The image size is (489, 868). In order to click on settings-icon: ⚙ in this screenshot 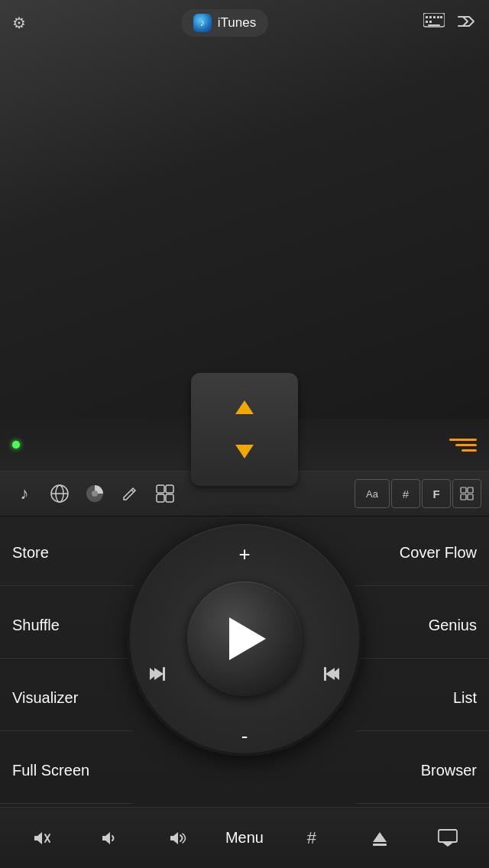, I will do `click(19, 23)`.